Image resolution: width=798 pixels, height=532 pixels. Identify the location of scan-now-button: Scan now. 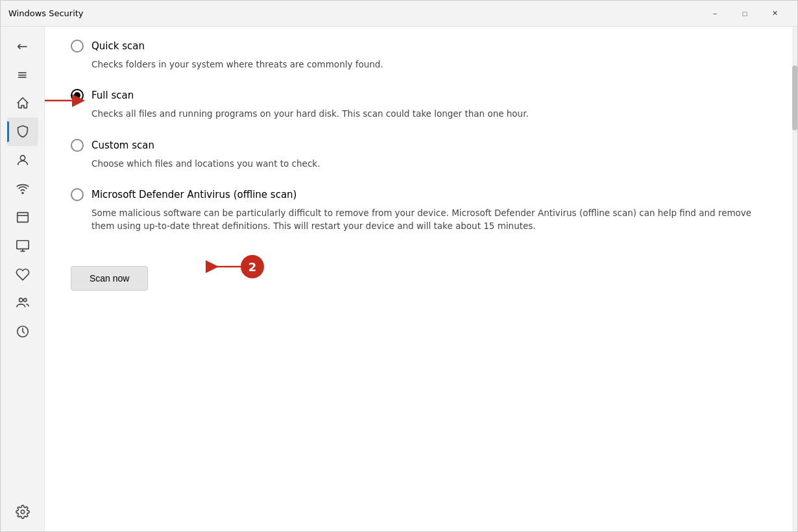
(109, 278).